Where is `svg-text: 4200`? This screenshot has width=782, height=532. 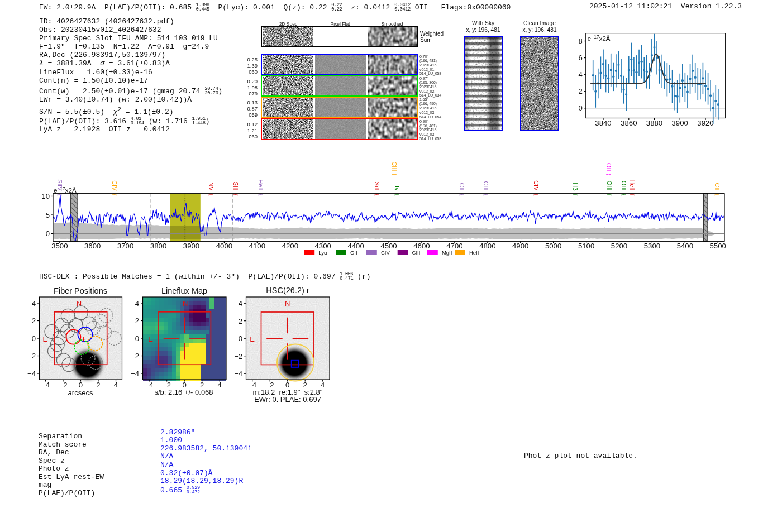 svg-text: 4200 is located at coordinates (290, 246).